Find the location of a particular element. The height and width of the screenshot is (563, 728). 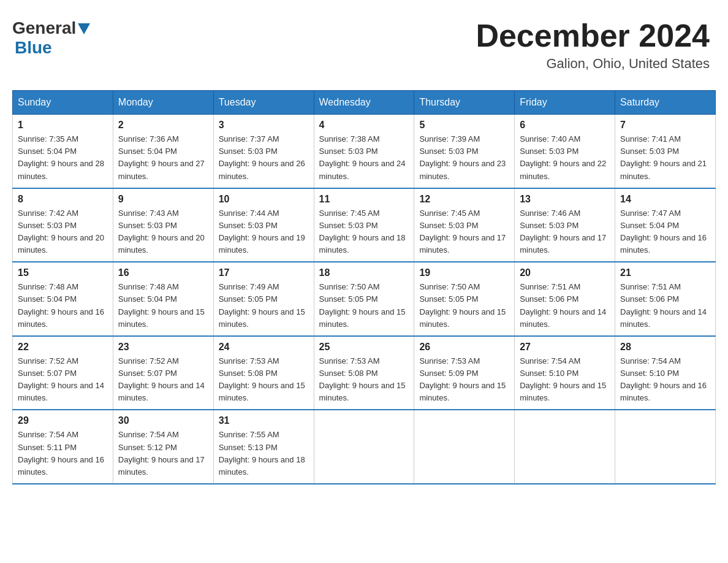

calendar-cell: 19Sunrise: 7:50 AMSunset: 5:05 PMDayligh… is located at coordinates (464, 299).